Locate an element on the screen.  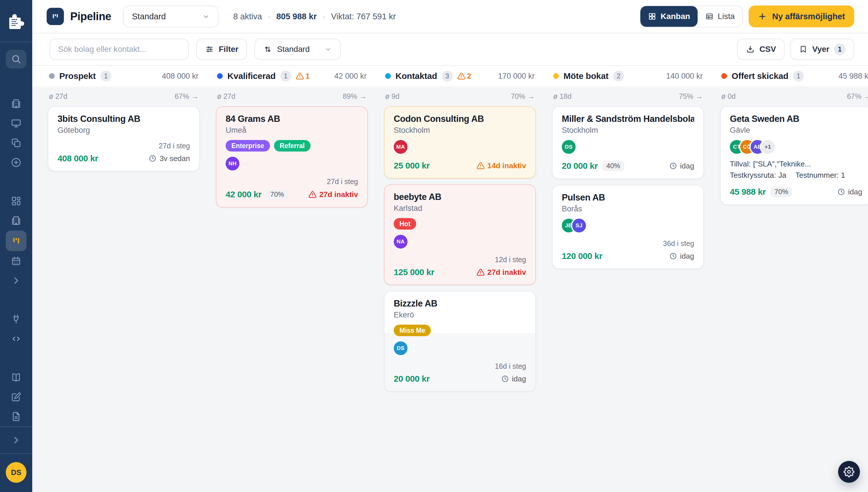
probability-badge: 70% is located at coordinates (781, 192).